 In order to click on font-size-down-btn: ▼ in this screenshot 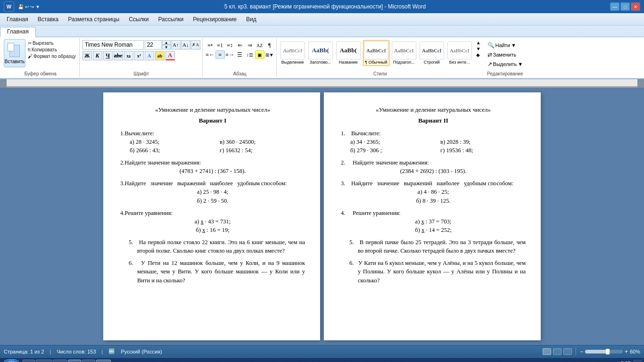, I will do `click(166, 47)`.